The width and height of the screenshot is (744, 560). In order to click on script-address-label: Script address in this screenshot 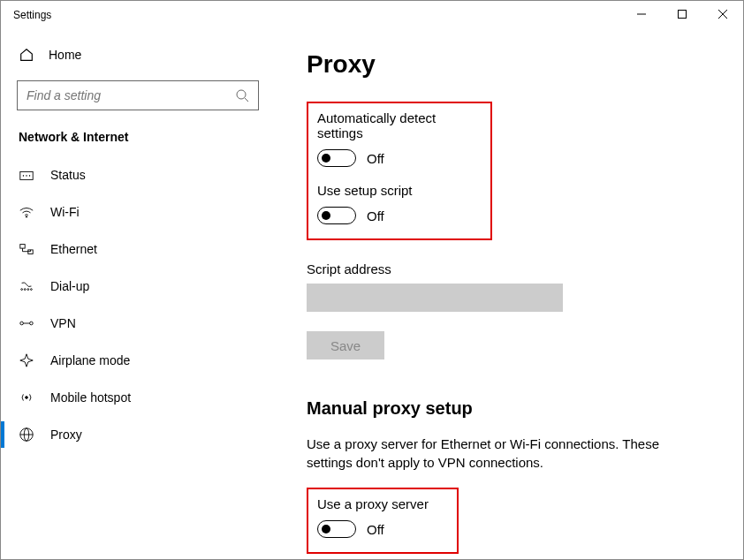, I will do `click(512, 269)`.